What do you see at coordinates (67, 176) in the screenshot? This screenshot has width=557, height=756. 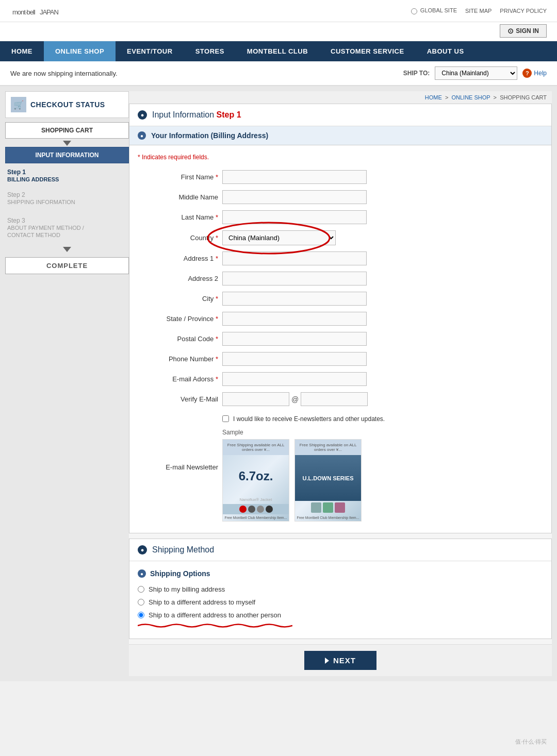 I see `step-1-label: Step 1 BILLING ADDRESS` at bounding box center [67, 176].